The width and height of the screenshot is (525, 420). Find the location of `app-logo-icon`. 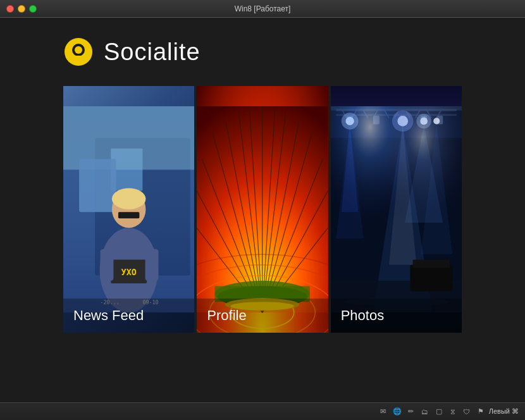

app-logo-icon is located at coordinates (78, 52).